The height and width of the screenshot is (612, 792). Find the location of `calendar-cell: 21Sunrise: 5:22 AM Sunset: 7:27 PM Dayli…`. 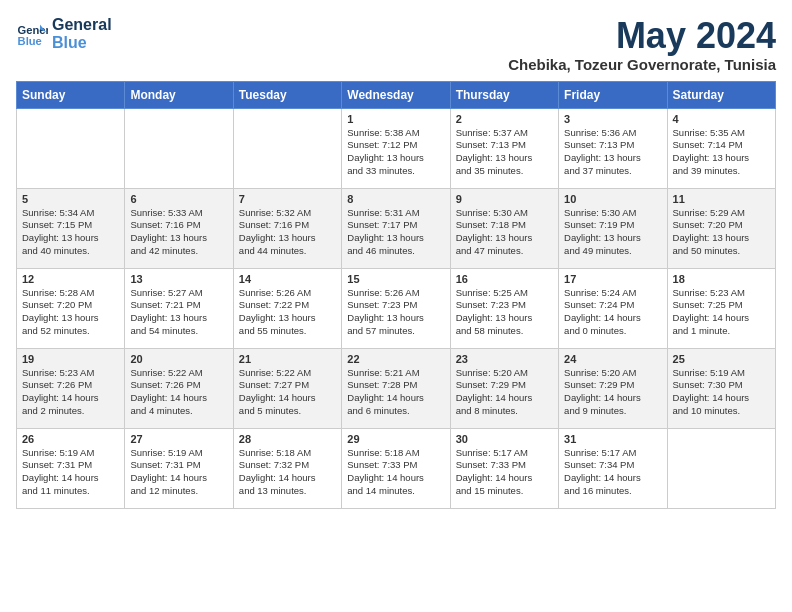

calendar-cell: 21Sunrise: 5:22 AM Sunset: 7:27 PM Dayli… is located at coordinates (287, 388).